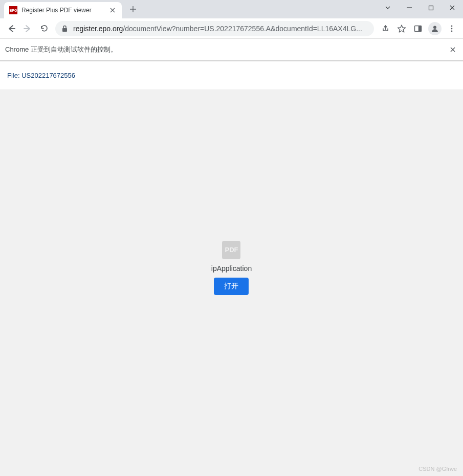  What do you see at coordinates (11, 29) in the screenshot?
I see `arrow-left-icon` at bounding box center [11, 29].